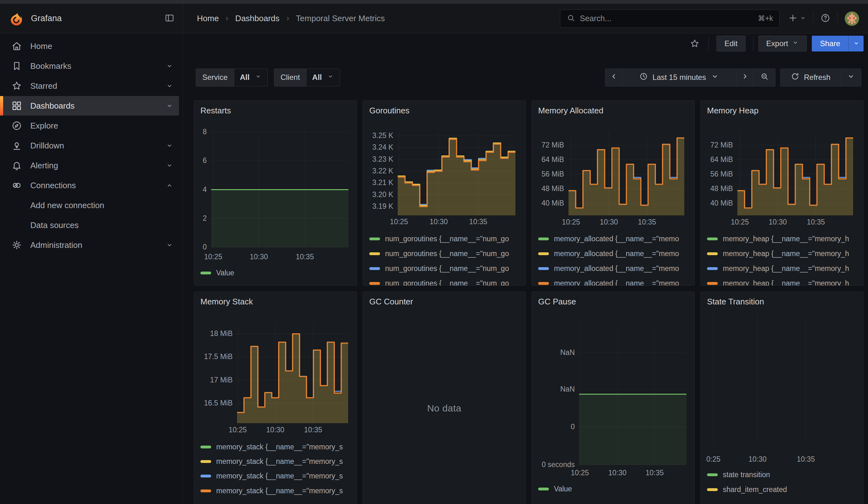 The image size is (868, 504). Describe the element at coordinates (553, 426) in the screenshot. I see `y-axis-tick-label: 0` at that location.